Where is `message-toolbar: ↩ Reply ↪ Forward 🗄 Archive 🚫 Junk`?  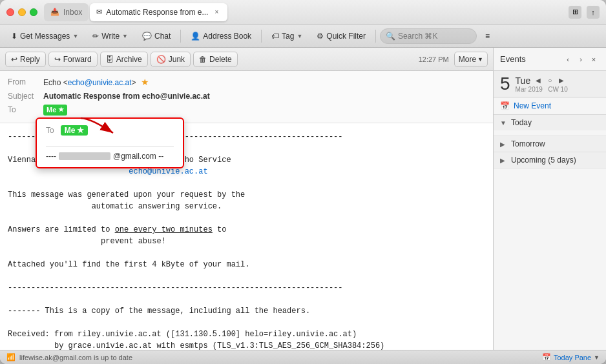
message-toolbar: ↩ Reply ↪ Forward 🗄 Archive 🚫 Junk is located at coordinates (247, 59).